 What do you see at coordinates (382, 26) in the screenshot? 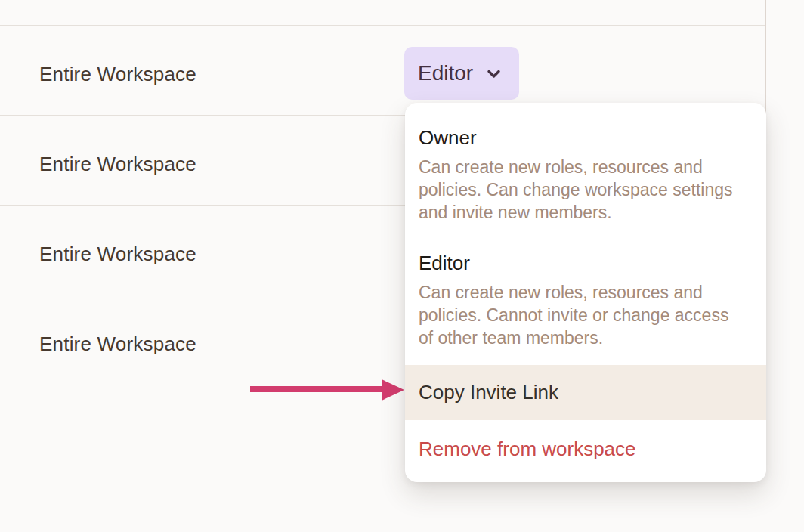
I see `divider` at bounding box center [382, 26].